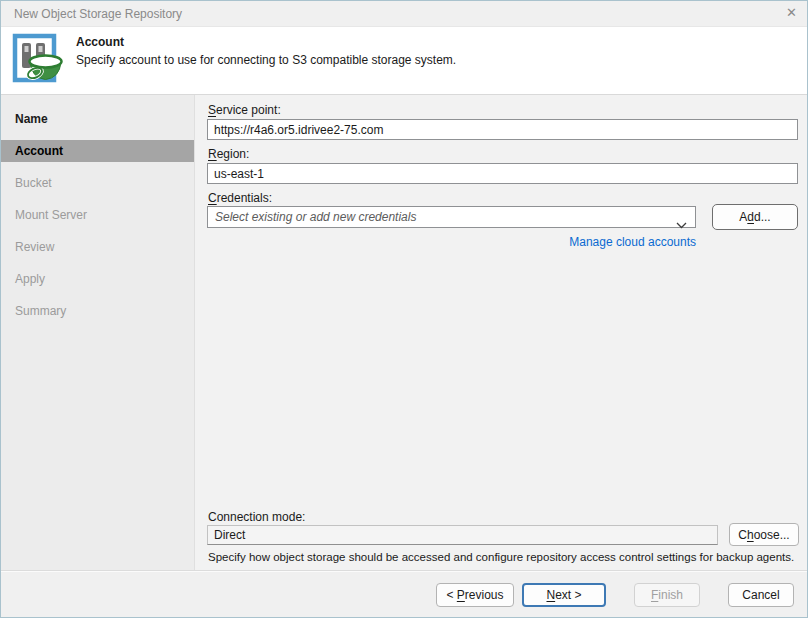 This screenshot has height=618, width=808. I want to click on step-mount-server: Mount Server, so click(98, 215).